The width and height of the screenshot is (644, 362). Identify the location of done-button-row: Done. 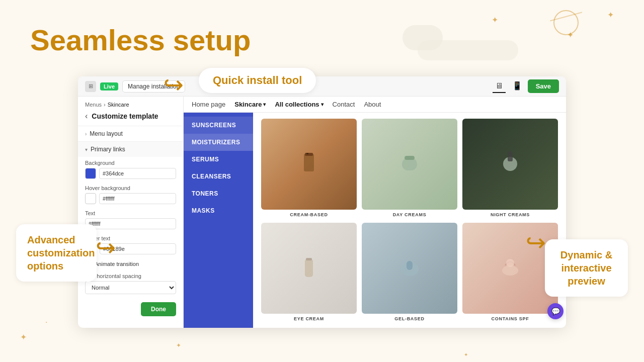
(131, 309).